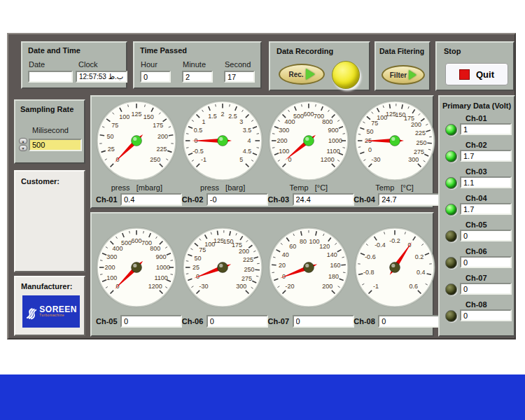  Describe the element at coordinates (23, 141) in the screenshot. I see `increment-button: ▲` at that location.